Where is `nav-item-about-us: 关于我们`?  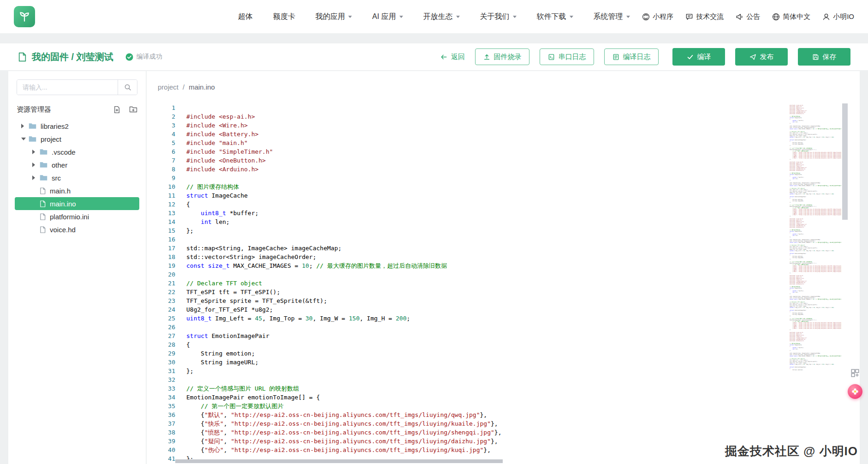
nav-item-about-us: 关于我们 is located at coordinates (498, 17).